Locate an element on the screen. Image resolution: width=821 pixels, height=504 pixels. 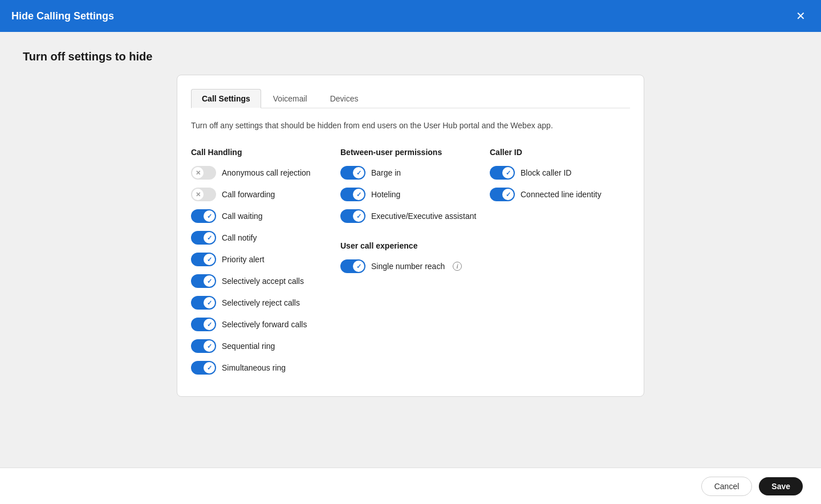
sequential-ring-toggle: ✓ is located at coordinates (204, 346).